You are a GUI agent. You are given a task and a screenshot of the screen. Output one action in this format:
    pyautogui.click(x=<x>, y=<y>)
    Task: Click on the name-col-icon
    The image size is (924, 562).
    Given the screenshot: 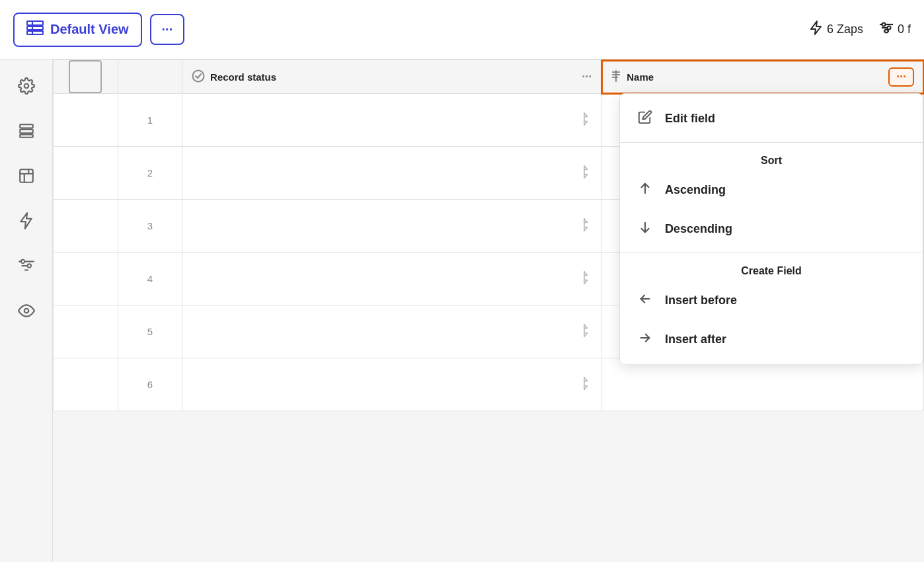 What is the action you would take?
    pyautogui.click(x=616, y=77)
    